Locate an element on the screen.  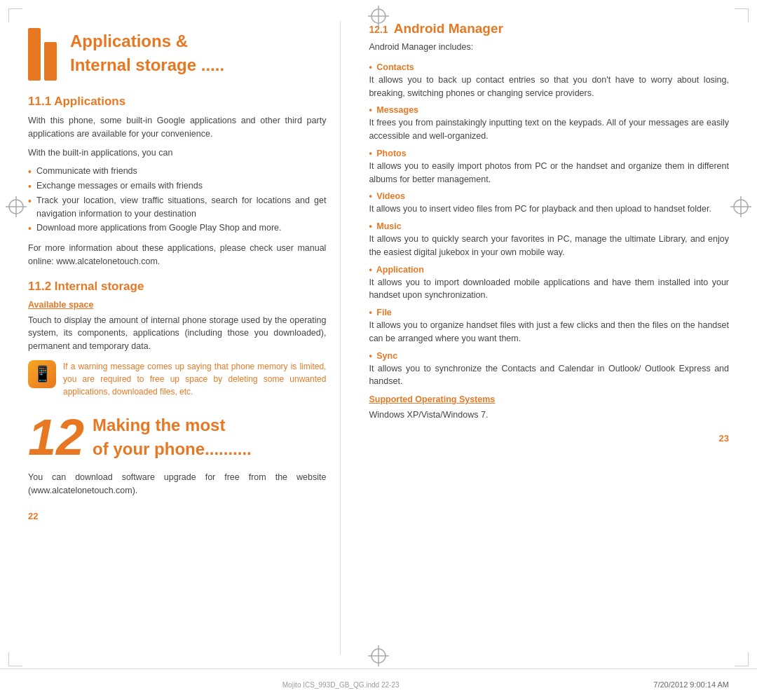
item-sync-label: • Sync is located at coordinates (549, 356).